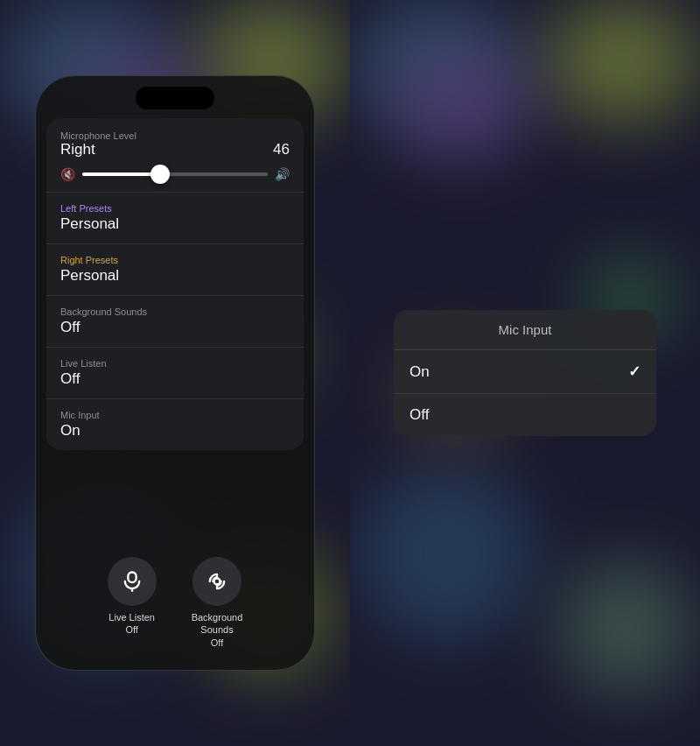 This screenshot has height=746, width=700. What do you see at coordinates (525, 373) in the screenshot?
I see `dropdown-popup: Mic Input On ✓ Off` at bounding box center [525, 373].